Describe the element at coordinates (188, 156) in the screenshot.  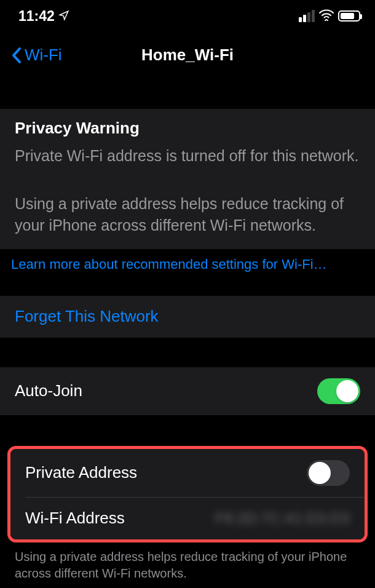
I see `warning-text-1: Private Wi-Fi address is turned off for …` at that location.